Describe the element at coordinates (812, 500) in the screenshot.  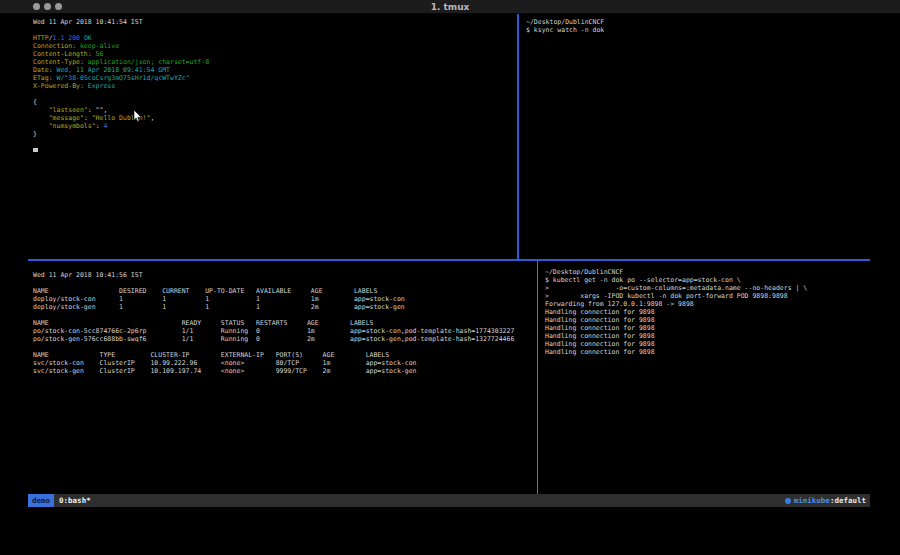
I see `kube-context-label: minikube` at that location.